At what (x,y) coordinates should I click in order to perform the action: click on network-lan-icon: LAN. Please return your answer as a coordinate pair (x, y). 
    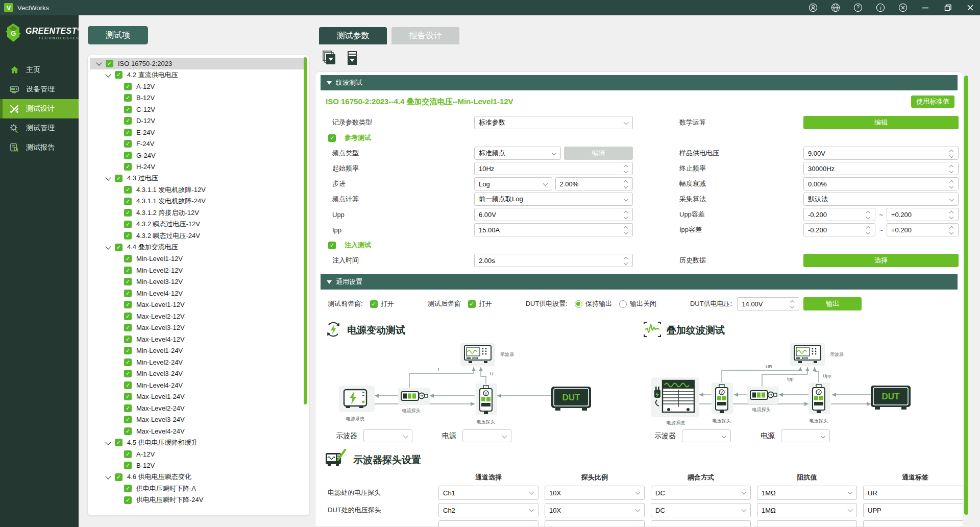
    Looking at the image, I should click on (836, 8).